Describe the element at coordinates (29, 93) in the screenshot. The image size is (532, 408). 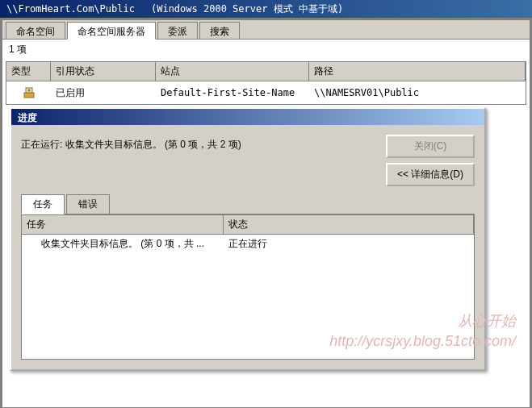
I see `server-icon` at that location.